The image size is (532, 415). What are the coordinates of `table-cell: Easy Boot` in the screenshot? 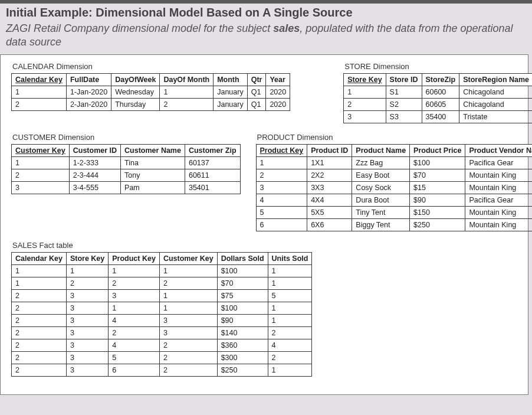 It's located at (381, 175).